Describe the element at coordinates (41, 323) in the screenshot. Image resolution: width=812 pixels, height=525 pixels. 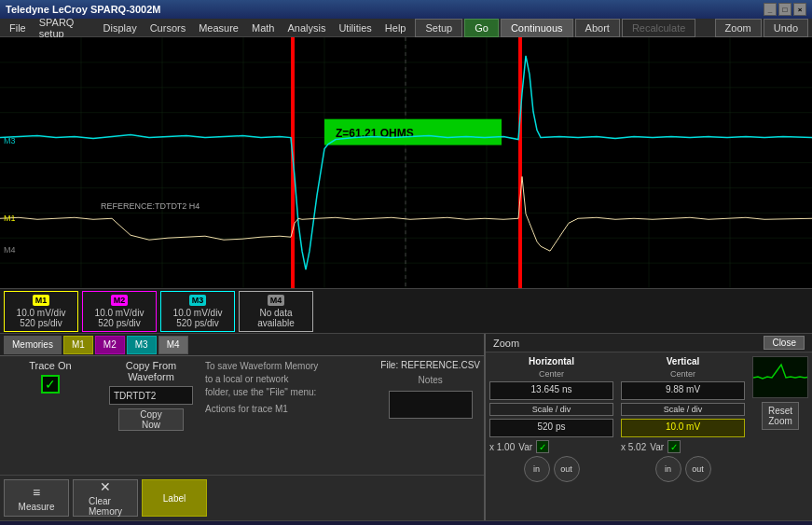
I see `ch-m1-line2: 520 ps/div` at that location.